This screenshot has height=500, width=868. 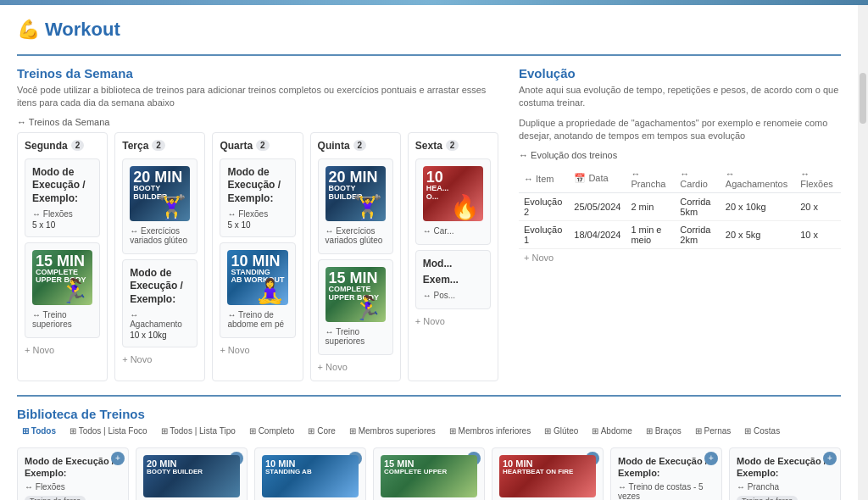 What do you see at coordinates (490, 431) in the screenshot?
I see `filter-membros-inf: ⊞ Membros inferiores` at bounding box center [490, 431].